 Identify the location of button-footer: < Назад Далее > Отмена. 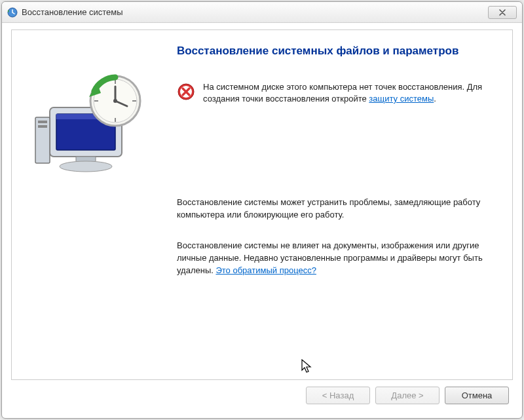
(262, 399).